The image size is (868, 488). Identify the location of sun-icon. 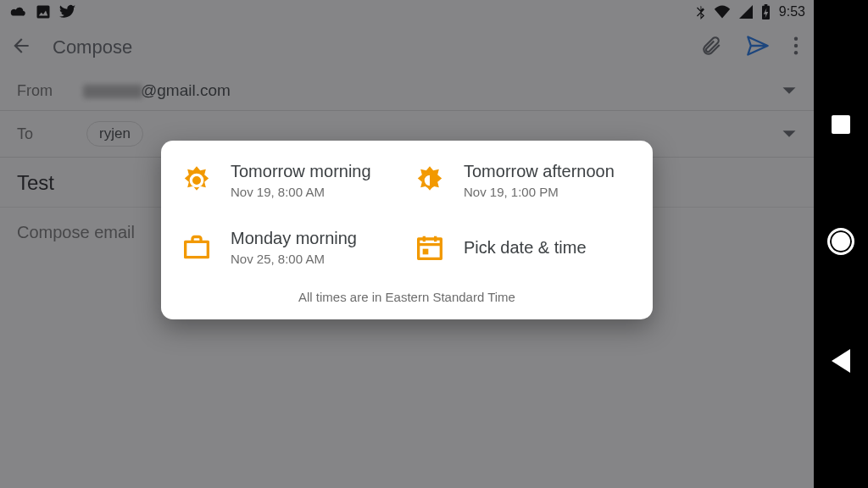
(197, 180).